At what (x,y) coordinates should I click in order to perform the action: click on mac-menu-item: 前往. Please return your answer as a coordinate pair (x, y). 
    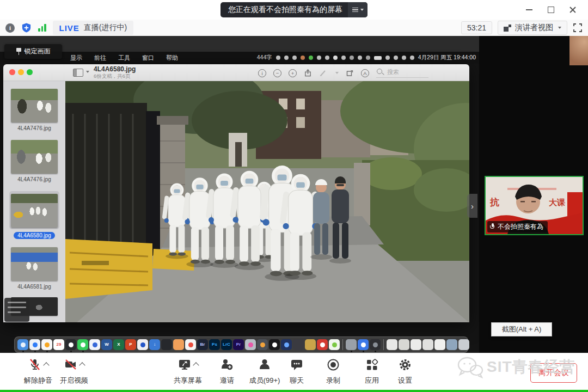
    Looking at the image, I should click on (100, 58).